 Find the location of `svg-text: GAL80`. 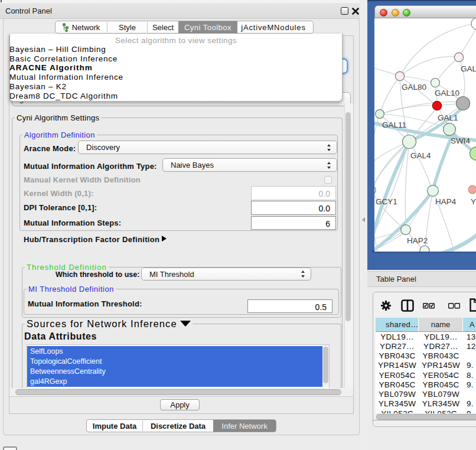

svg-text: GAL80 is located at coordinates (414, 87).